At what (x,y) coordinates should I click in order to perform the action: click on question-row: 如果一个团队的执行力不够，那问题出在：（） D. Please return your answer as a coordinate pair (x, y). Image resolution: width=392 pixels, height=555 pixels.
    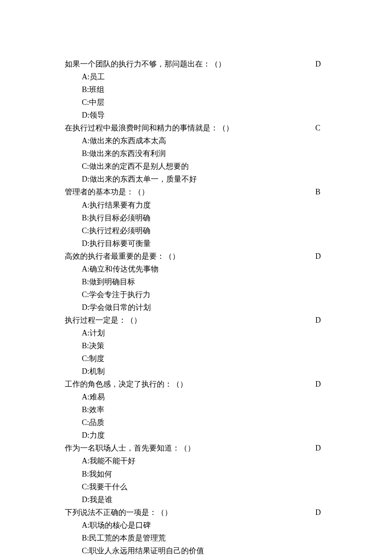
    Looking at the image, I should click on (196, 64).